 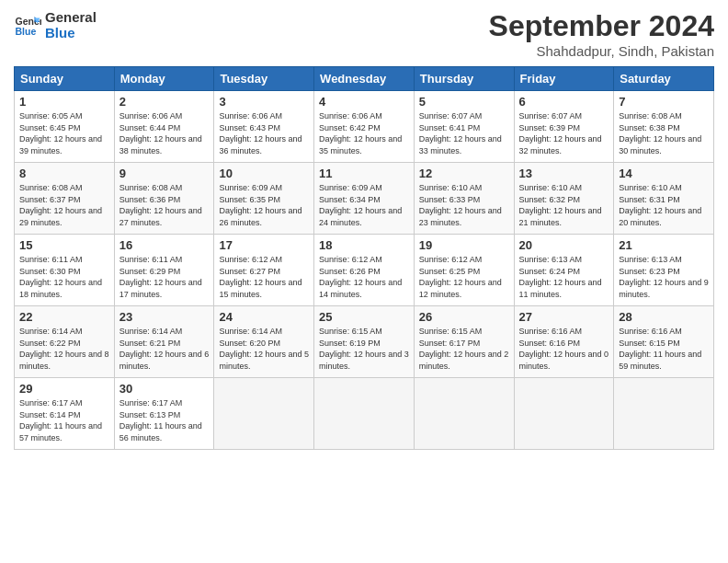 What do you see at coordinates (601, 52) in the screenshot?
I see `location-subtitle: Shahdadpur, Sindh, Pakistan` at bounding box center [601, 52].